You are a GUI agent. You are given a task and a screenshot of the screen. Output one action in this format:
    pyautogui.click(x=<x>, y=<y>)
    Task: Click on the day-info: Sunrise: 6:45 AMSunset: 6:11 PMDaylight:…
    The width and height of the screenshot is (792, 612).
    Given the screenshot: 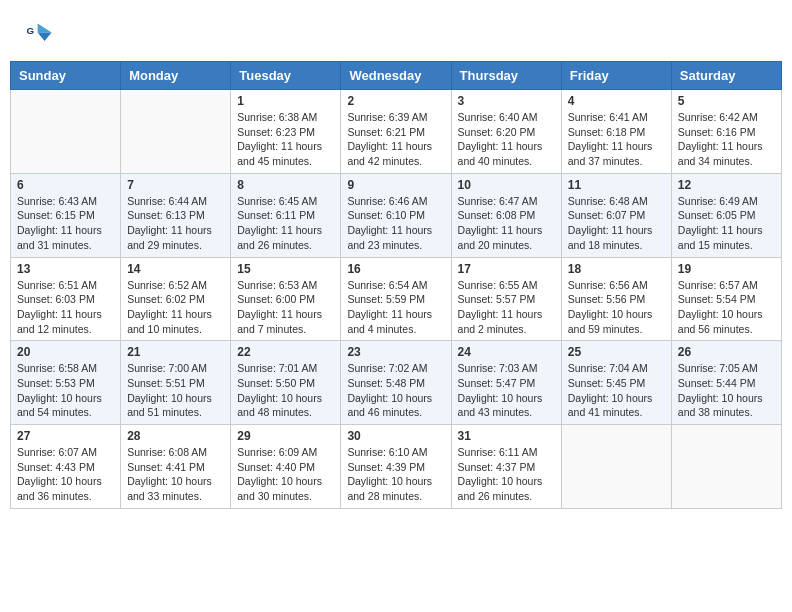 What is the action you would take?
    pyautogui.click(x=286, y=224)
    